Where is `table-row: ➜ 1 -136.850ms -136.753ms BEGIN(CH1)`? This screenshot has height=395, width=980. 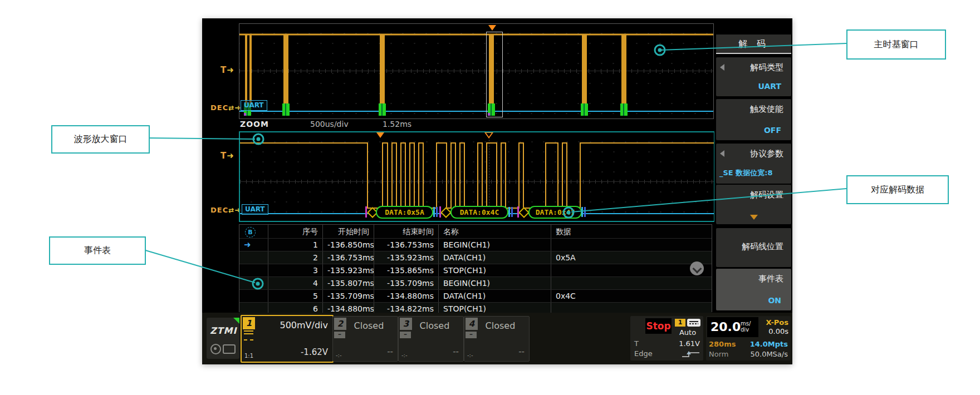
table-row: ➜ 1 -136.850ms -136.753ms BEGIN(CH1) is located at coordinates (476, 245).